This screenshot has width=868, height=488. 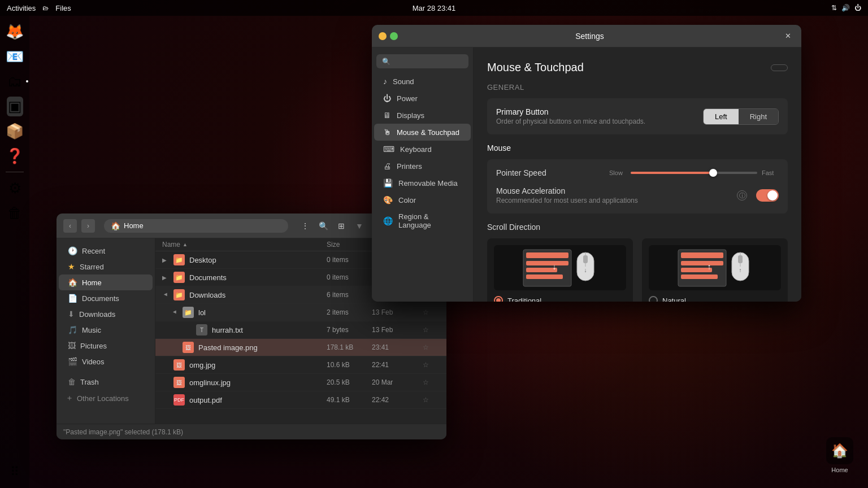 I want to click on desktop-home-shortcut: 🏠 Home, so click(x=840, y=457).